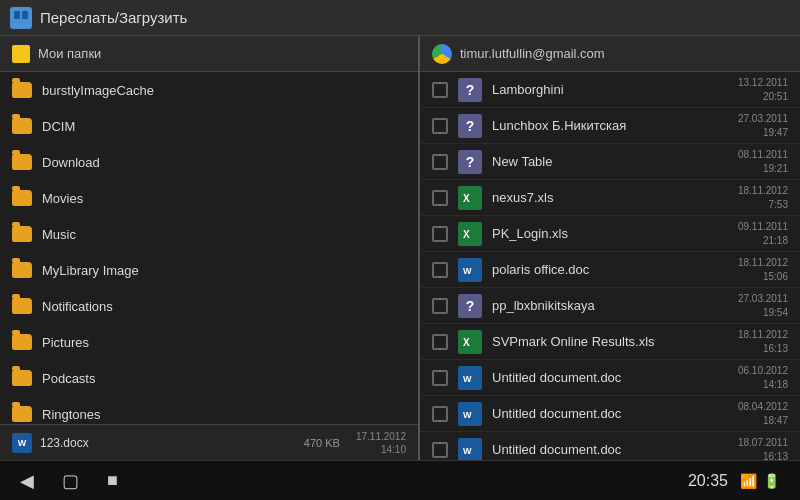 The image size is (800, 500). What do you see at coordinates (610, 414) in the screenshot?
I see `file-item: WUntitled document.doc08.04.201218:47` at bounding box center [610, 414].